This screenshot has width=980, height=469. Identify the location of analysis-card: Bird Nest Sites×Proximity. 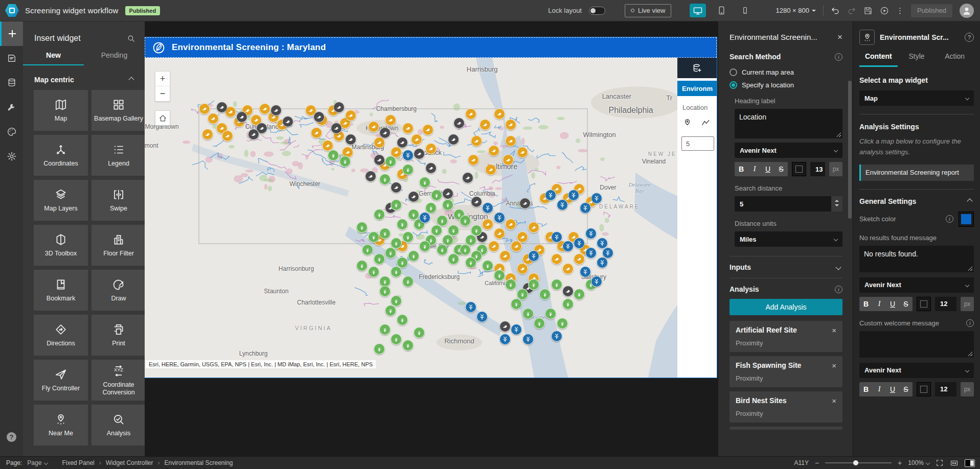
(786, 407).